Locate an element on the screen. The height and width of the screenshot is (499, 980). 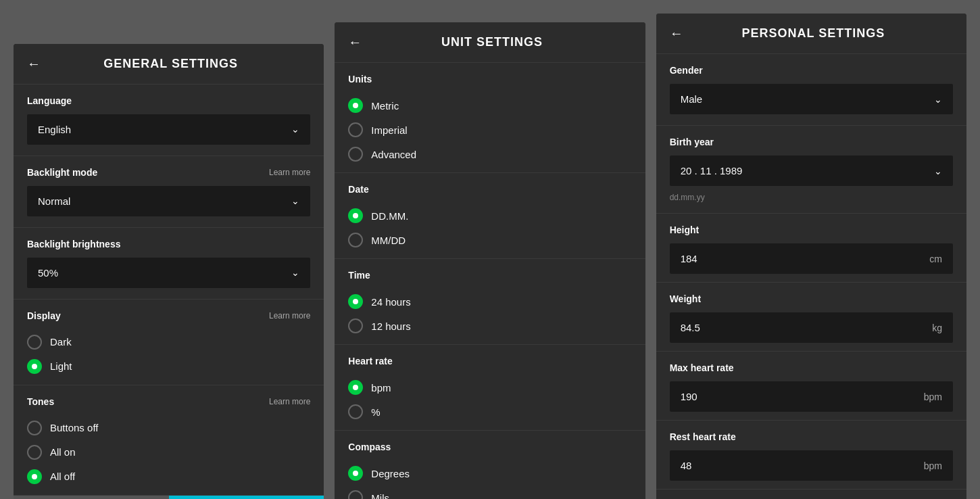
heart-rate-bpm-option: bpm is located at coordinates (489, 387).